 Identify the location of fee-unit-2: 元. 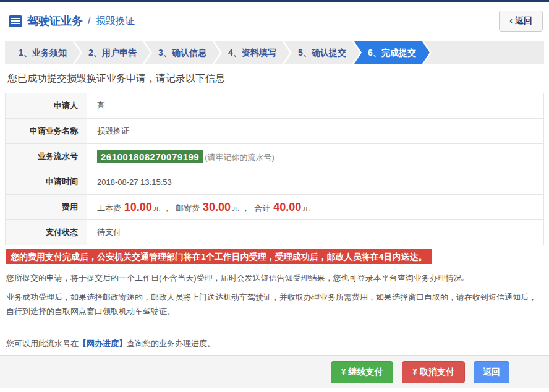
(235, 208).